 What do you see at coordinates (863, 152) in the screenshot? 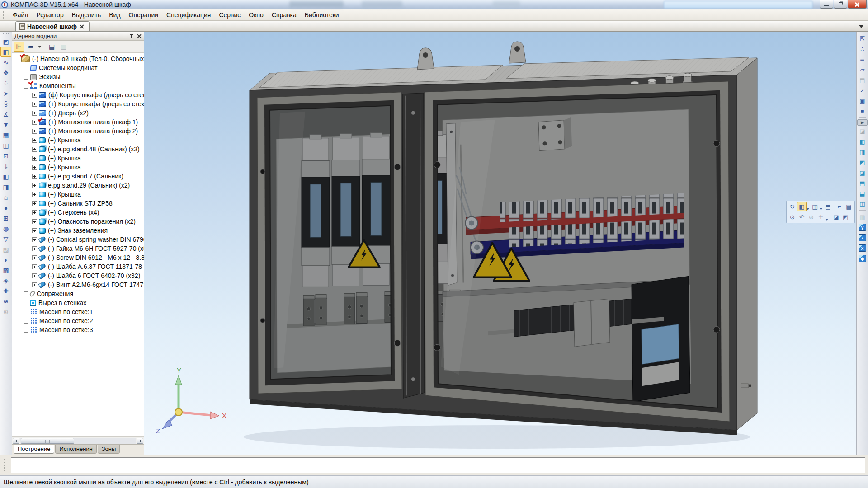
I see `view-back-cube-icon: ◨` at bounding box center [863, 152].